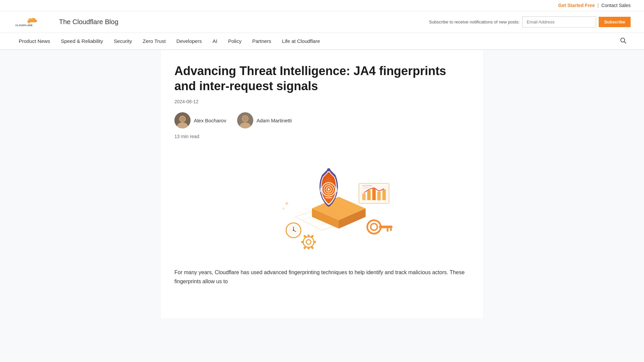  Describe the element at coordinates (614, 22) in the screenshot. I see `subscribe-button: Subscribe` at that location.